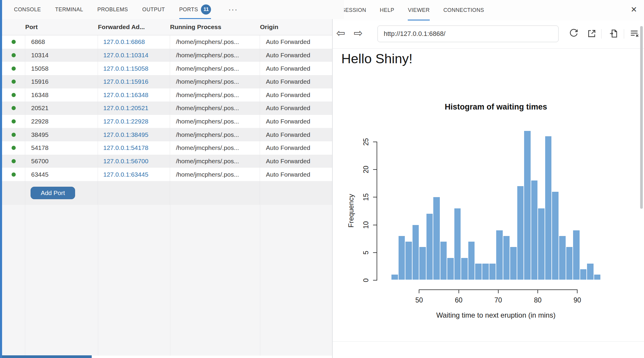  I want to click on forwarded-address-link: 127.0.0.1:15058, so click(134, 68).